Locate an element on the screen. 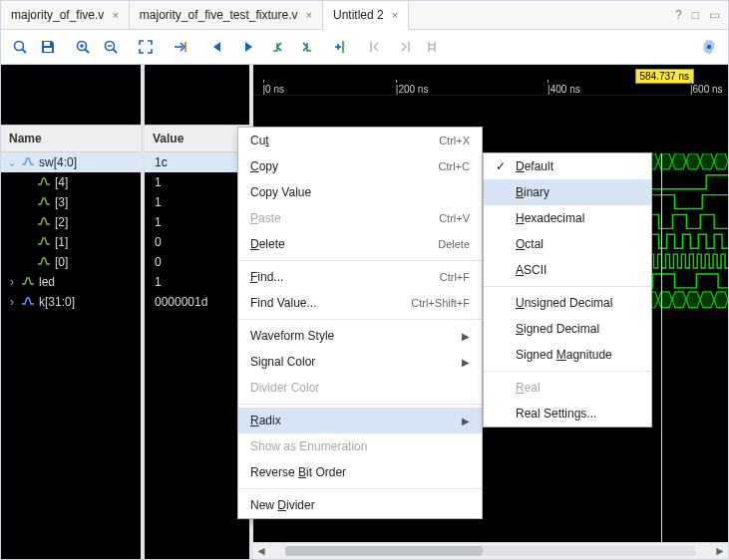 The width and height of the screenshot is (729, 560). horizontal-scrollbar: ◄ ► is located at coordinates (491, 550).